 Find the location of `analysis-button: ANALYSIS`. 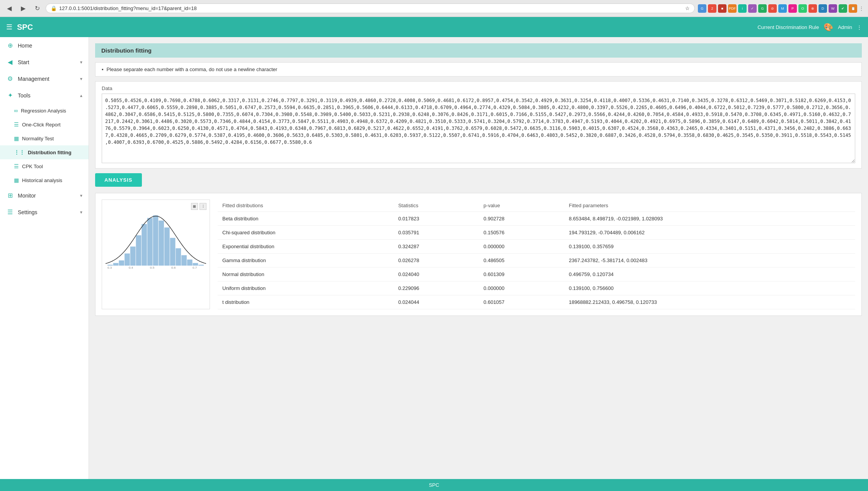

analysis-button: ANALYSIS is located at coordinates (118, 180).